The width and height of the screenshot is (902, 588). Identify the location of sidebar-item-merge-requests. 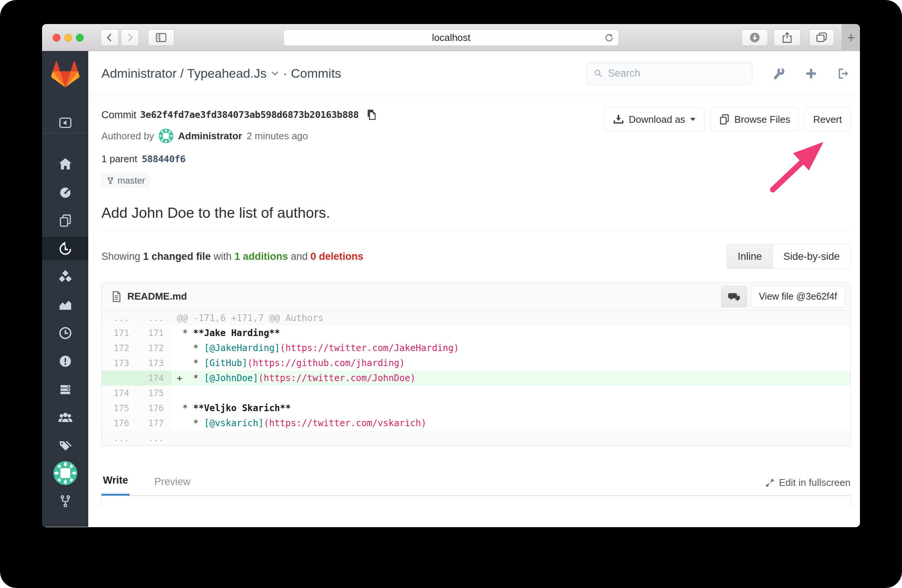
(65, 389).